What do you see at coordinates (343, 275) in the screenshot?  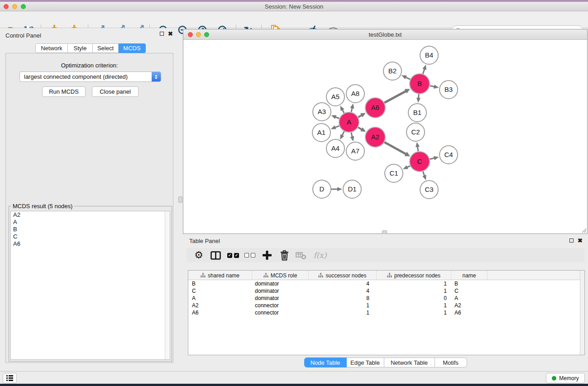 I see `column-header-successor-nodes: successor nodes` at bounding box center [343, 275].